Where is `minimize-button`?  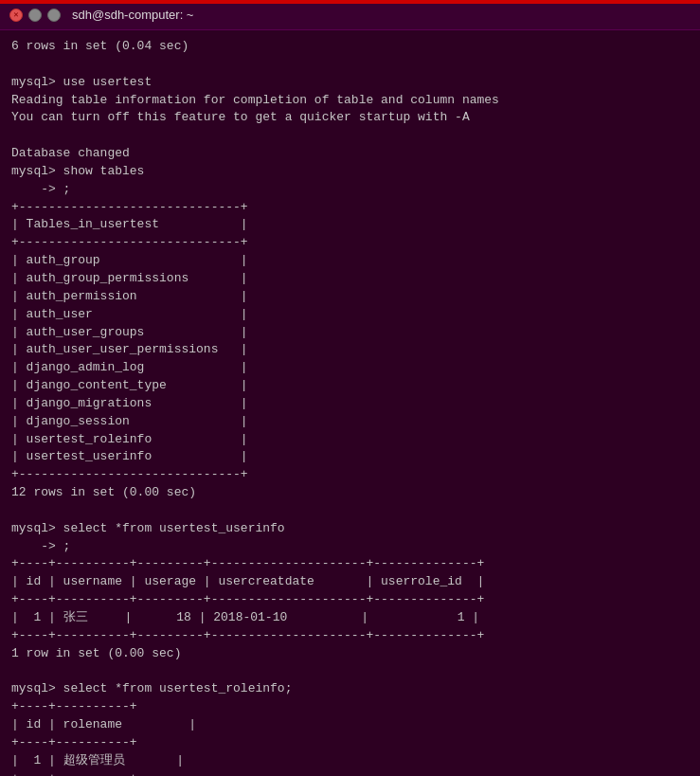
minimize-button is located at coordinates (35, 15).